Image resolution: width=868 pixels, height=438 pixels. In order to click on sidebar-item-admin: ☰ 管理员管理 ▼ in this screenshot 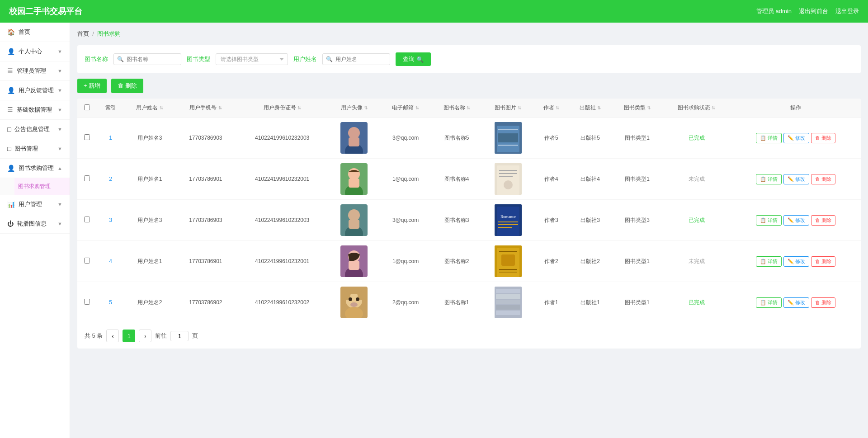, I will do `click(35, 71)`.